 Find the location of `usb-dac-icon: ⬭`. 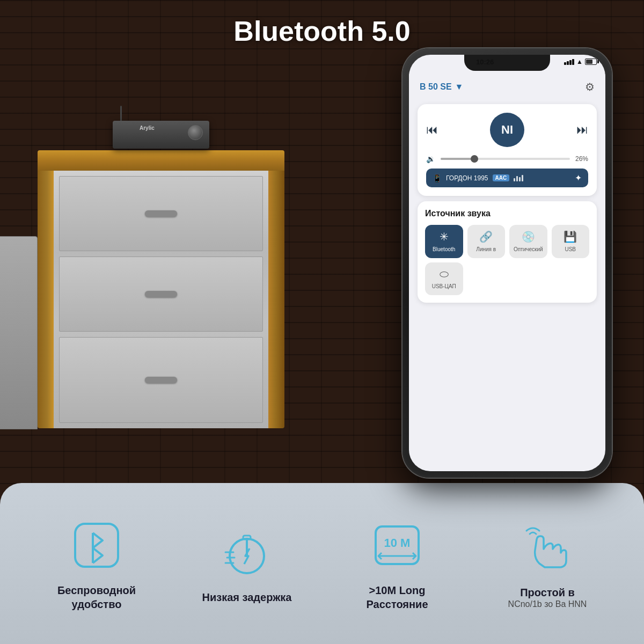

usb-dac-icon: ⬭ is located at coordinates (444, 274).